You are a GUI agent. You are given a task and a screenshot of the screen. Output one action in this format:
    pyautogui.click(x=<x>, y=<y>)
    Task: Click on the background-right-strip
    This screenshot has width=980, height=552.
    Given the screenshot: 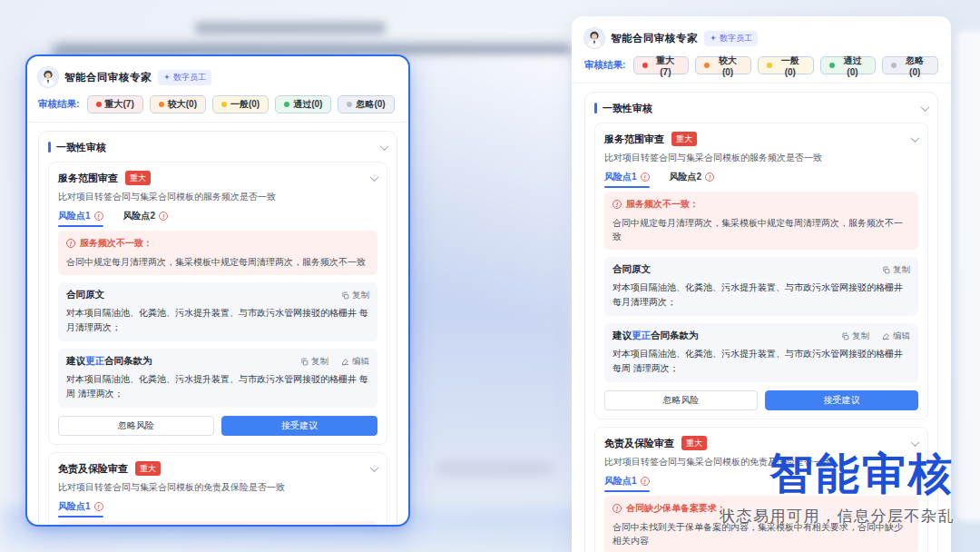 What is the action you would take?
    pyautogui.click(x=968, y=276)
    